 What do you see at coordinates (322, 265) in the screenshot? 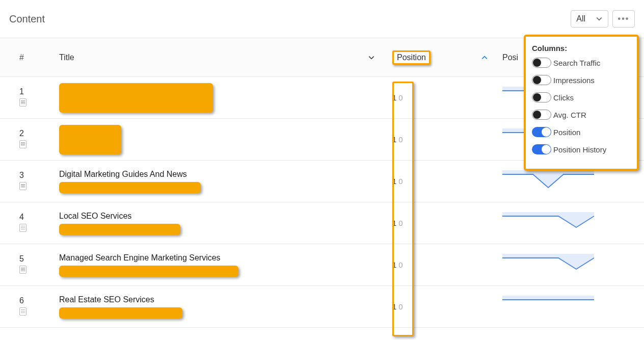
I see `table-row: 5 Managed Search Engine Marketing Servic…` at bounding box center [322, 265].